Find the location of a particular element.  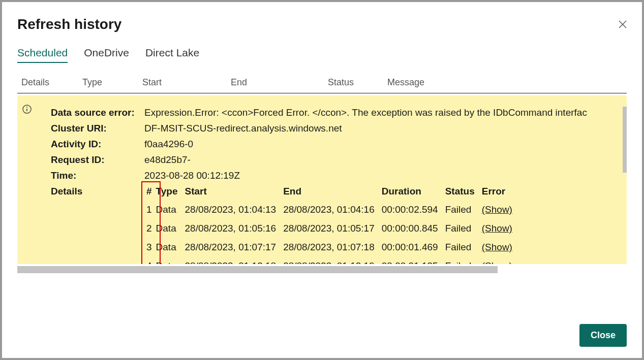

table-row: 3Data28/08/2023, 01:07:1728/08/2023, 01:… is located at coordinates (332, 247).